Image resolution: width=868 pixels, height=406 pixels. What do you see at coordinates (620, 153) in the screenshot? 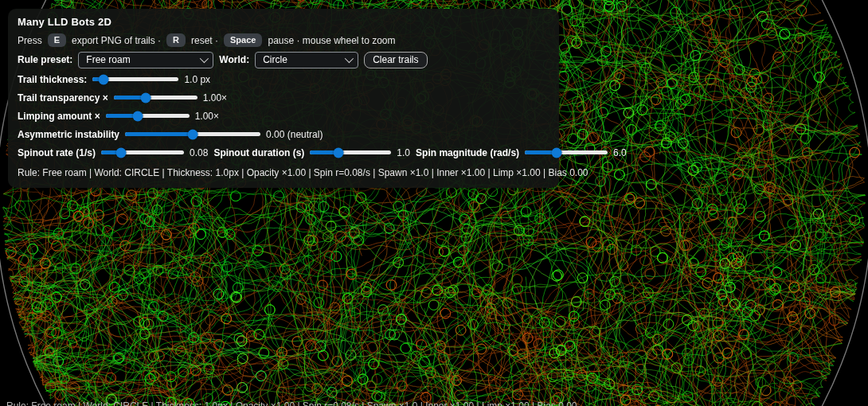
I see `spin-magnitude-value: 6.0` at bounding box center [620, 153].